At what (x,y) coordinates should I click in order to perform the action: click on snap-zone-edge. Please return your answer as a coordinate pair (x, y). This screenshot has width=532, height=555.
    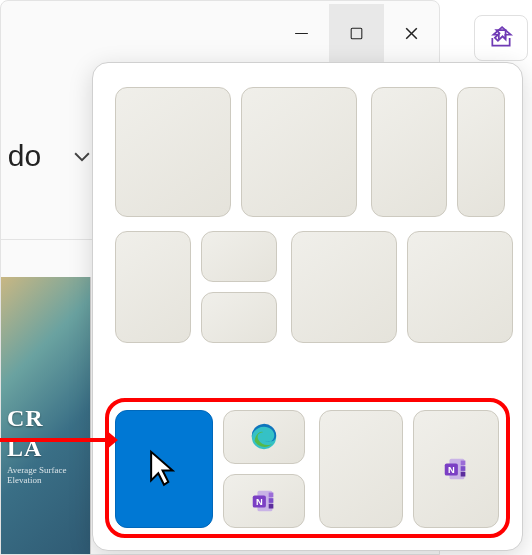
    Looking at the image, I should click on (264, 437).